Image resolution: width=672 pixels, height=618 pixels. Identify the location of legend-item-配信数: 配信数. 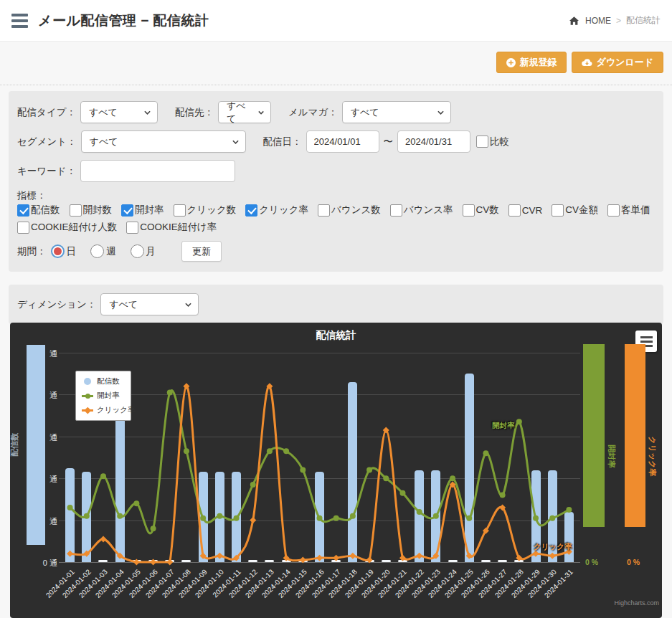
(103, 381).